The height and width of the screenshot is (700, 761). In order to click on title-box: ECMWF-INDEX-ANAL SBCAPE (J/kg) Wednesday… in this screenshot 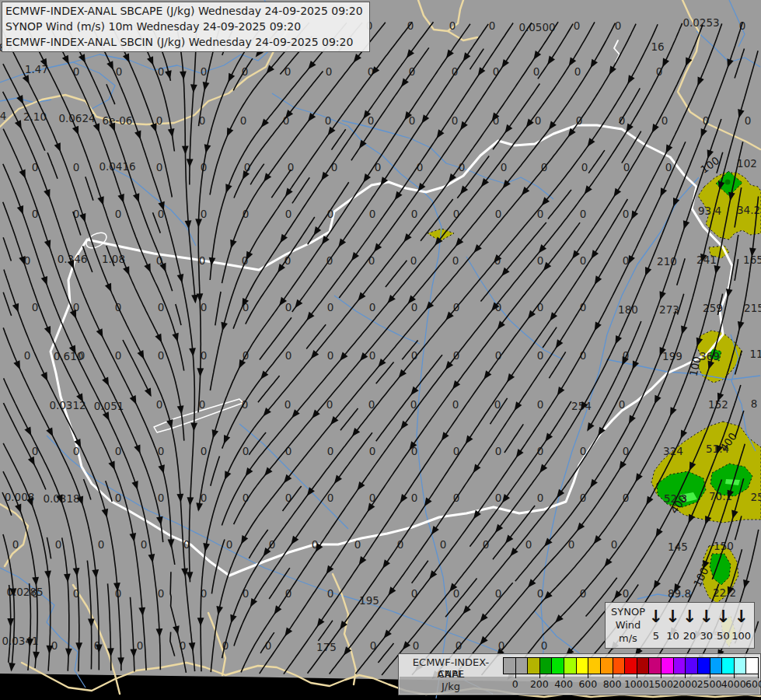, I will do `click(186, 26)`.